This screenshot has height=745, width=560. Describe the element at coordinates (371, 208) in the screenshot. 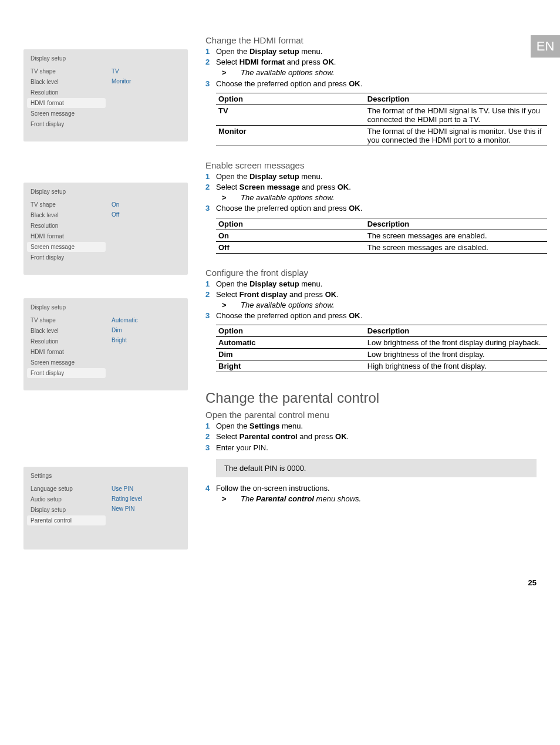

I see `step: 3Choose the preferred option and press O…` at that location.